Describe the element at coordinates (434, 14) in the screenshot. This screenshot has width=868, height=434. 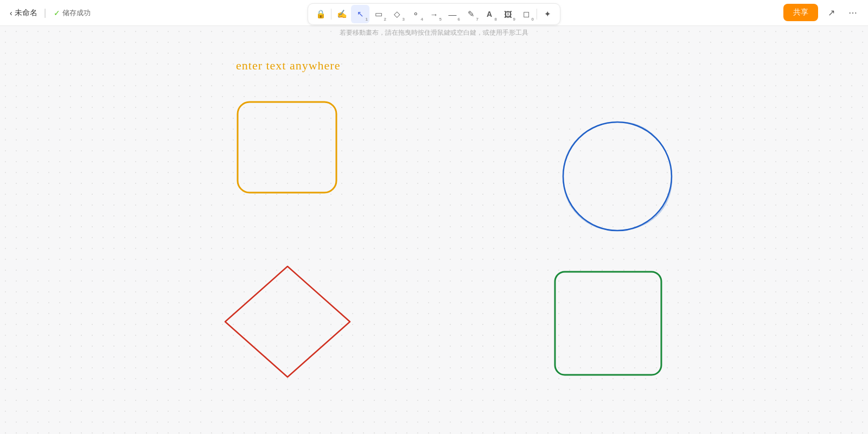
I see `arrow-icon: →` at that location.